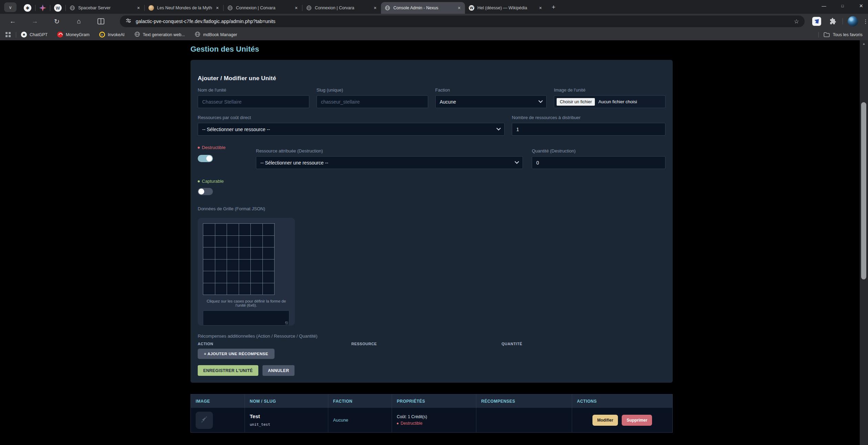 This screenshot has height=445, width=868. Describe the element at coordinates (554, 7) in the screenshot. I see `new-tab-button: +` at that location.